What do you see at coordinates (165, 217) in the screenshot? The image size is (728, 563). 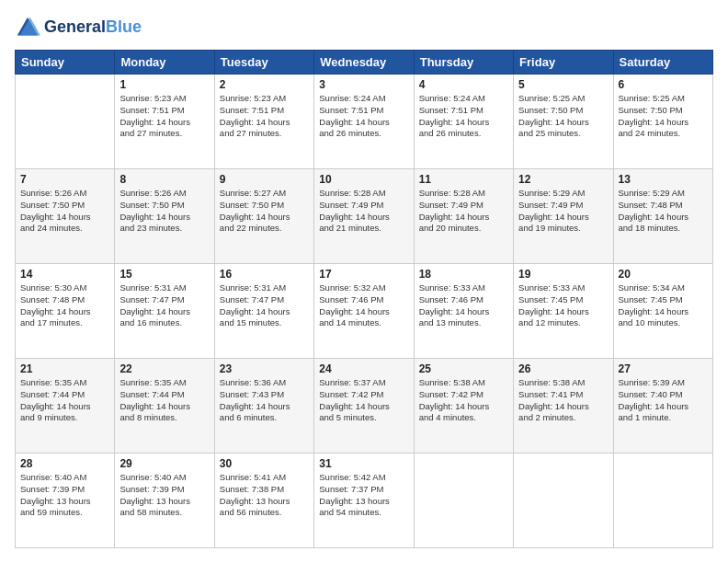 I see `calendar-cell: 8Sunrise: 5:26 AM Sunset: 7:50 PM Daylig…` at bounding box center [165, 217].